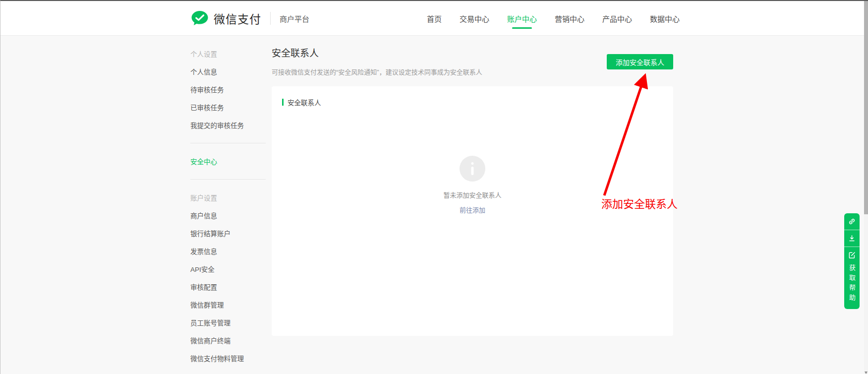 The width and height of the screenshot is (868, 374). Describe the element at coordinates (852, 261) in the screenshot. I see `help-toolbar: 获取帮助` at that location.